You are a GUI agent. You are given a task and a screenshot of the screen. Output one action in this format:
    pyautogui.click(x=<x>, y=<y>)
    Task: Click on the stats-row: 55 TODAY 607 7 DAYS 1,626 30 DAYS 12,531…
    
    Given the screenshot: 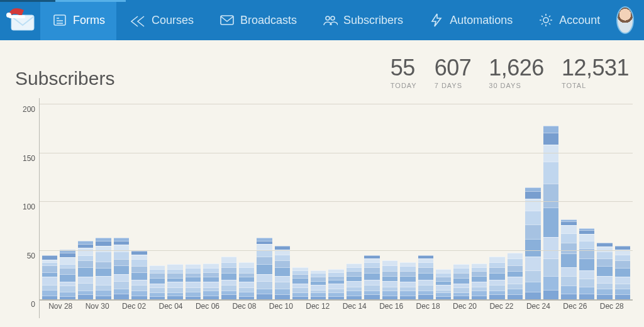 What is the action you would take?
    pyautogui.click(x=509, y=73)
    